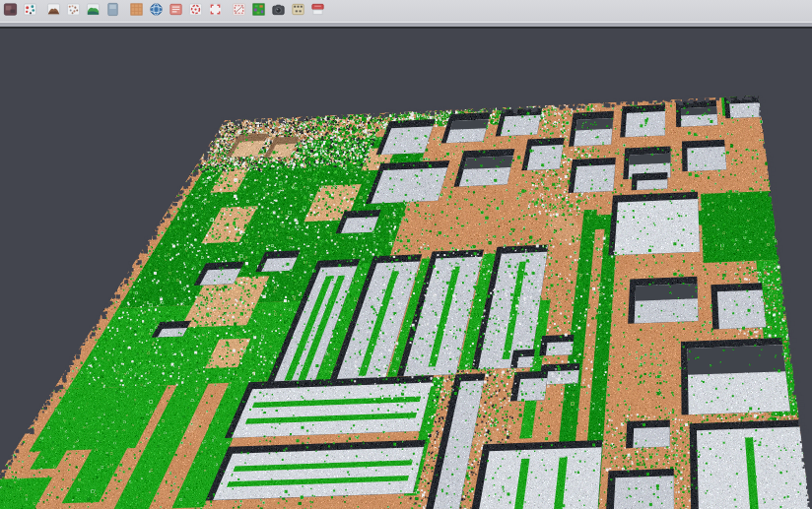 Image resolution: width=812 pixels, height=509 pixels. Describe the element at coordinates (195, 10) in the screenshot. I see `toolbar-button-target` at that location.